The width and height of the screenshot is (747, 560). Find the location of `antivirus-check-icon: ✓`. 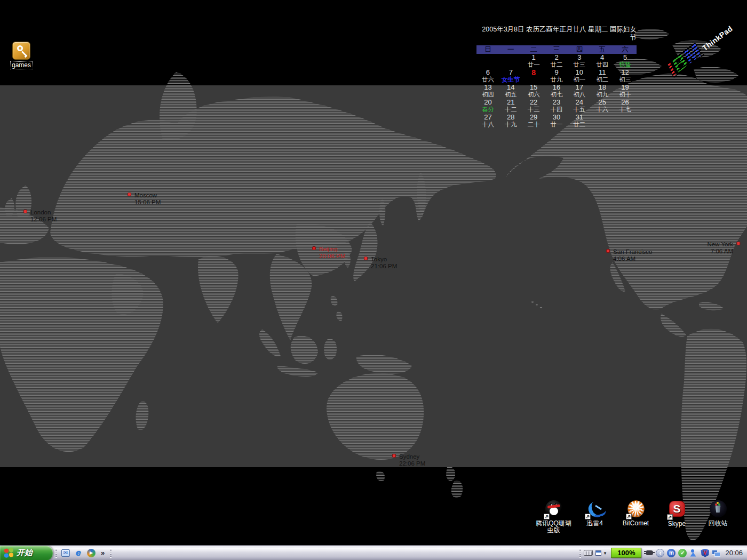

antivirus-check-icon: ✓ is located at coordinates (682, 553).